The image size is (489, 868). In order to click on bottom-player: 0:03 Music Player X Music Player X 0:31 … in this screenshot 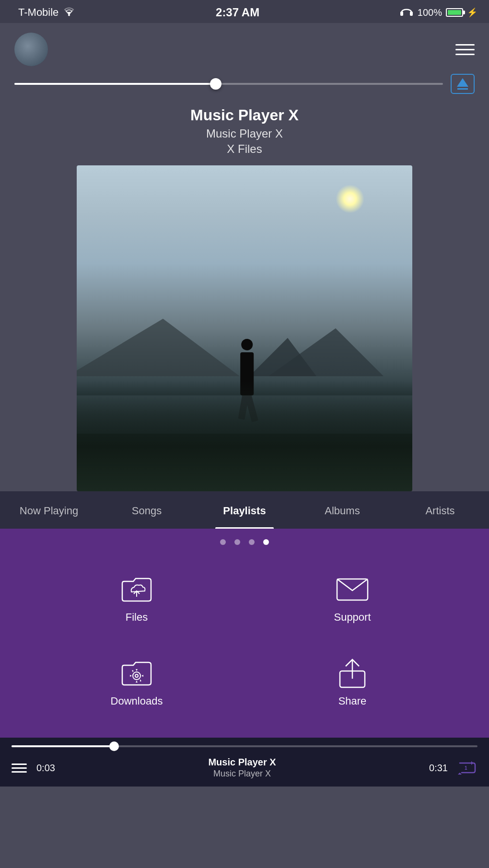, I will do `click(244, 762)`.